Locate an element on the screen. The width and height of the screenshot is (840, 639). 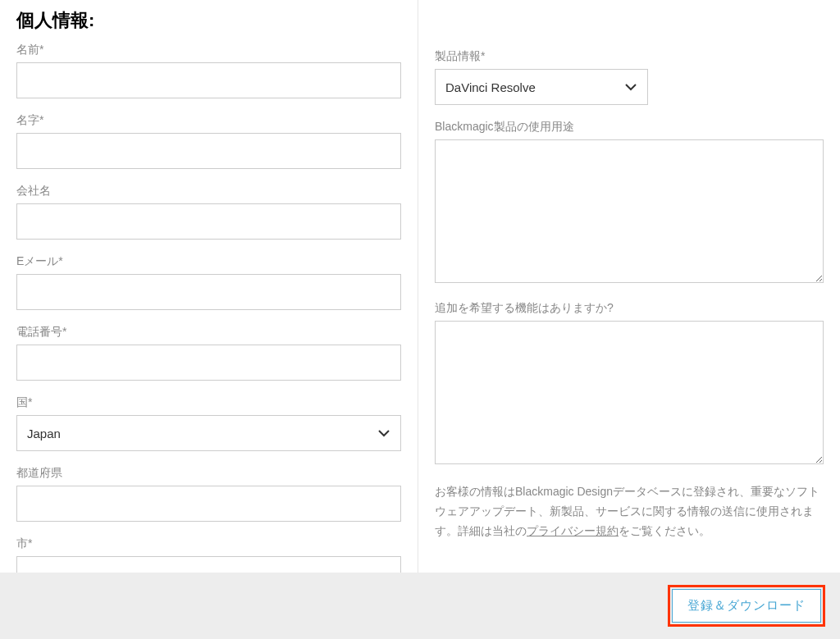
usage-textarea is located at coordinates (629, 212).